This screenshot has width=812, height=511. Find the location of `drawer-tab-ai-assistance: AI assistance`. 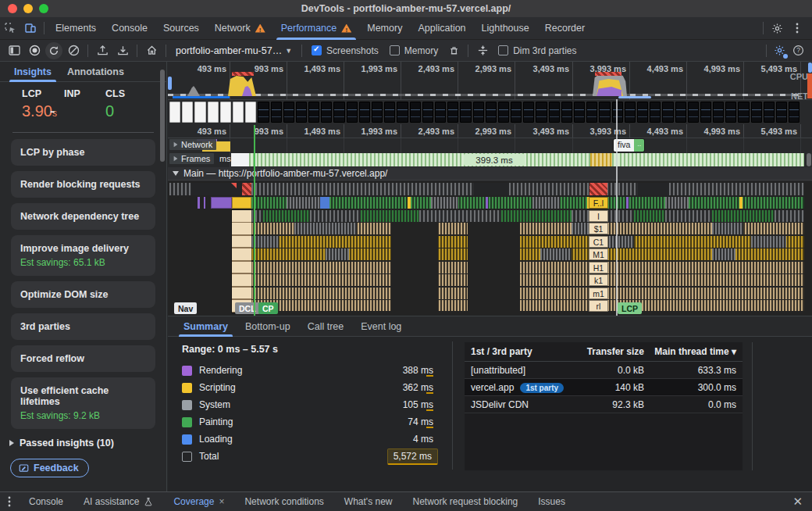

drawer-tab-ai-assistance: AI assistance is located at coordinates (119, 502).